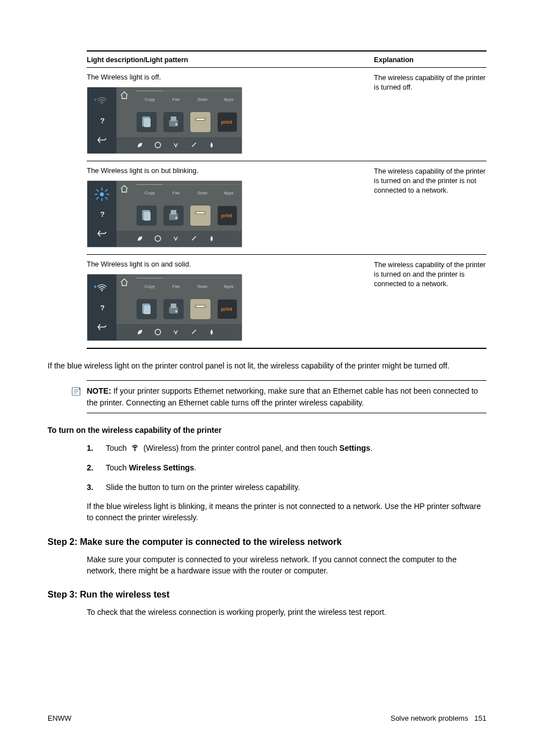 This screenshot has height=756, width=534. I want to click on back-icon, so click(102, 140).